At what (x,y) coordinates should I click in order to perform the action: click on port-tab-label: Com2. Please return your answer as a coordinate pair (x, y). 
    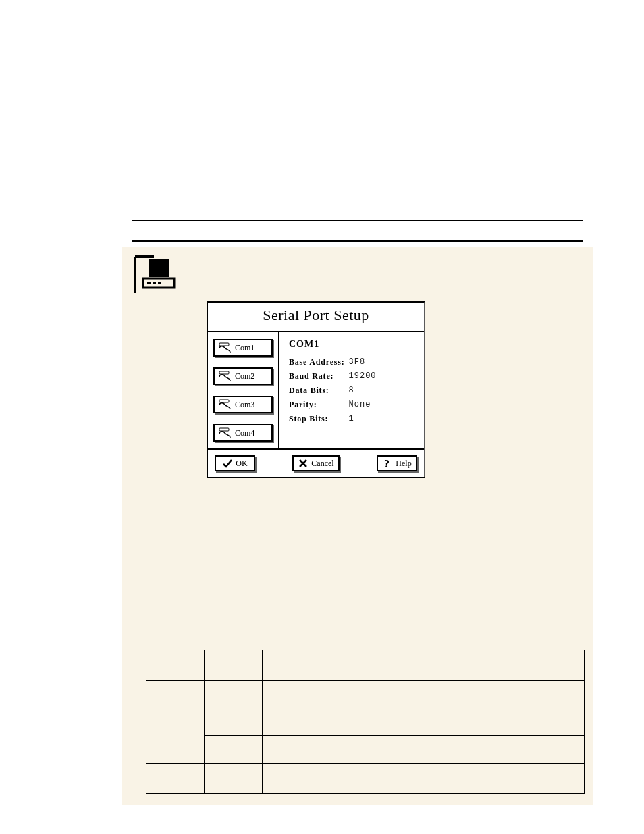
    Looking at the image, I should click on (244, 377).